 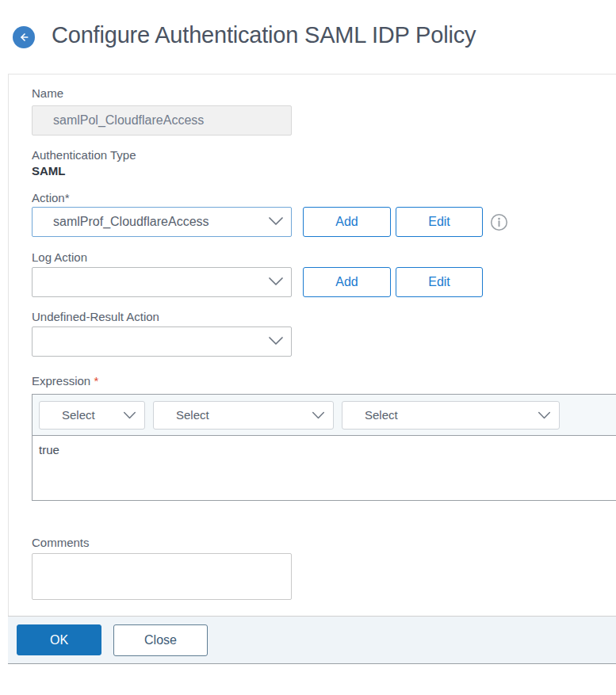 What do you see at coordinates (24, 37) in the screenshot?
I see `arrow-left-icon` at bounding box center [24, 37].